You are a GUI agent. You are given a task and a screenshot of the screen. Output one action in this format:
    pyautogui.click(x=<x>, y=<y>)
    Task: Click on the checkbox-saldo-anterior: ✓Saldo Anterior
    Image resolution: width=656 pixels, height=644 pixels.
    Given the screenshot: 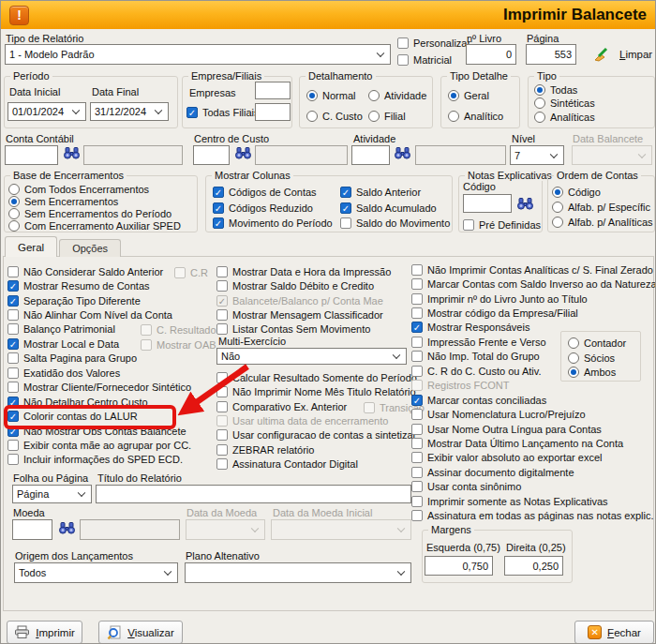 What is the action you would take?
    pyautogui.click(x=395, y=193)
    